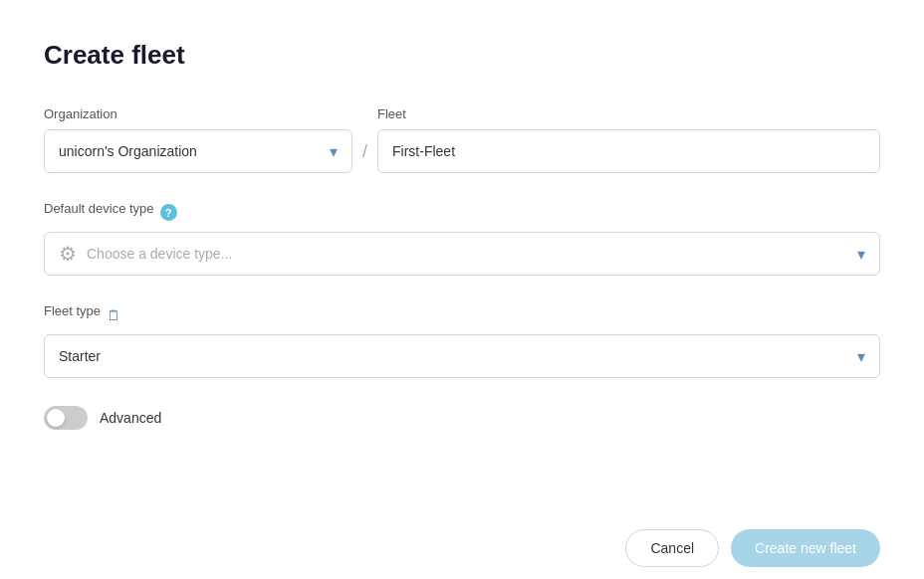 Image resolution: width=924 pixels, height=579 pixels. I want to click on fleet-type-select: Starter ▾, so click(462, 356).